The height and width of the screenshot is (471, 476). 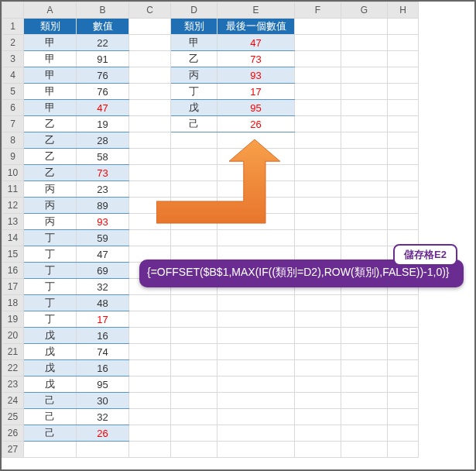 I want to click on cell-H13, so click(x=403, y=222).